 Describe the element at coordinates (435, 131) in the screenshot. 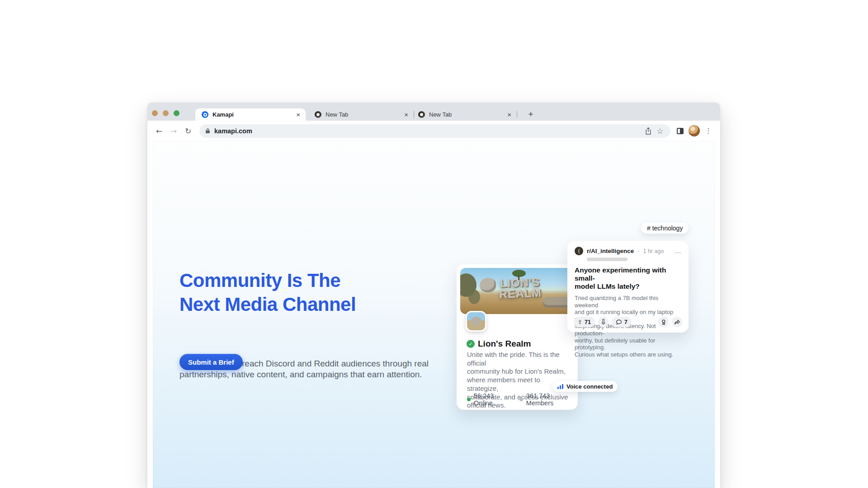

I see `address-bar: kamapi.com ☆` at that location.